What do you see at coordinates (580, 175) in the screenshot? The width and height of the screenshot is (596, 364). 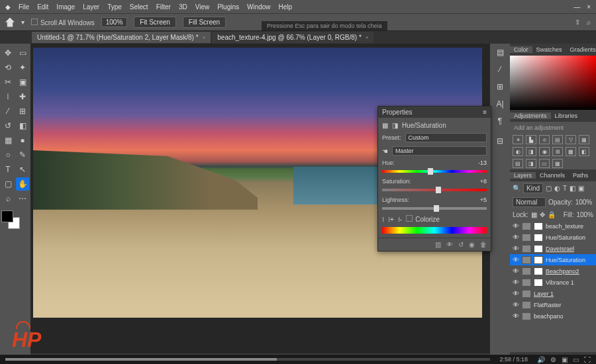 I see `tab-paths: Paths` at bounding box center [580, 175].